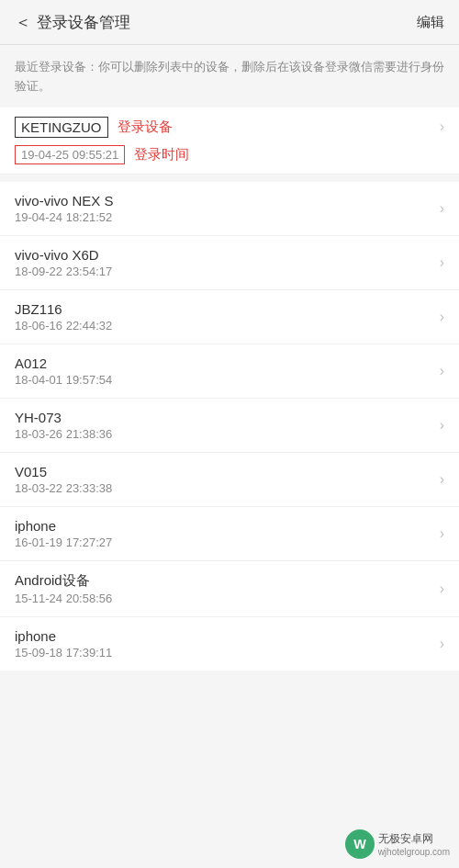  I want to click on device-info: vivo-vivo NEX S19-04-24 18:21:52, so click(228, 209).